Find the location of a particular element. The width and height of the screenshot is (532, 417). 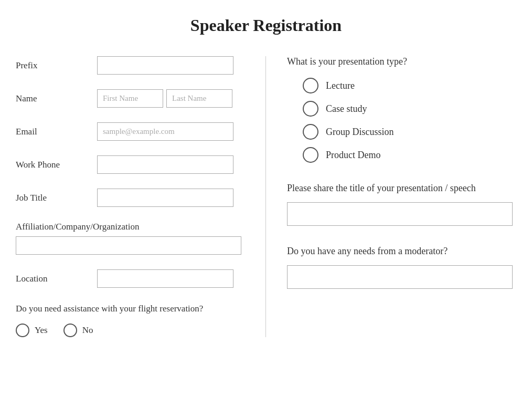

name-label: Name is located at coordinates (57, 99).